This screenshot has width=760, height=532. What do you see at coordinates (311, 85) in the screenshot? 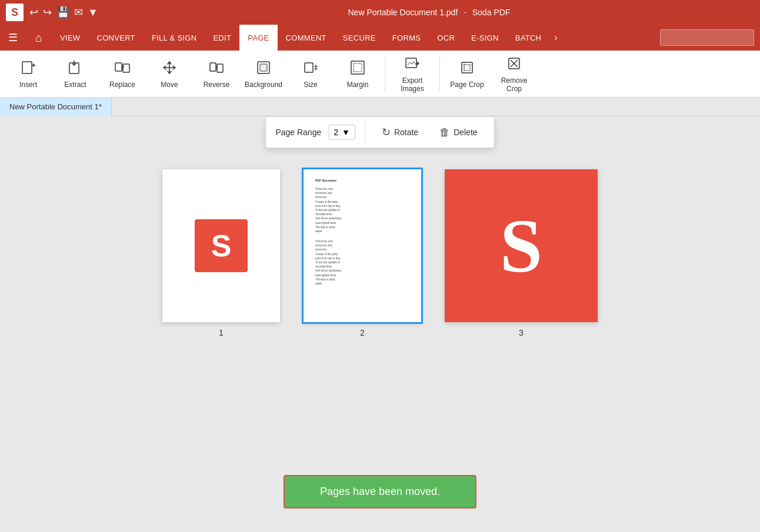
I see `tool-size-label: Size` at bounding box center [311, 85].